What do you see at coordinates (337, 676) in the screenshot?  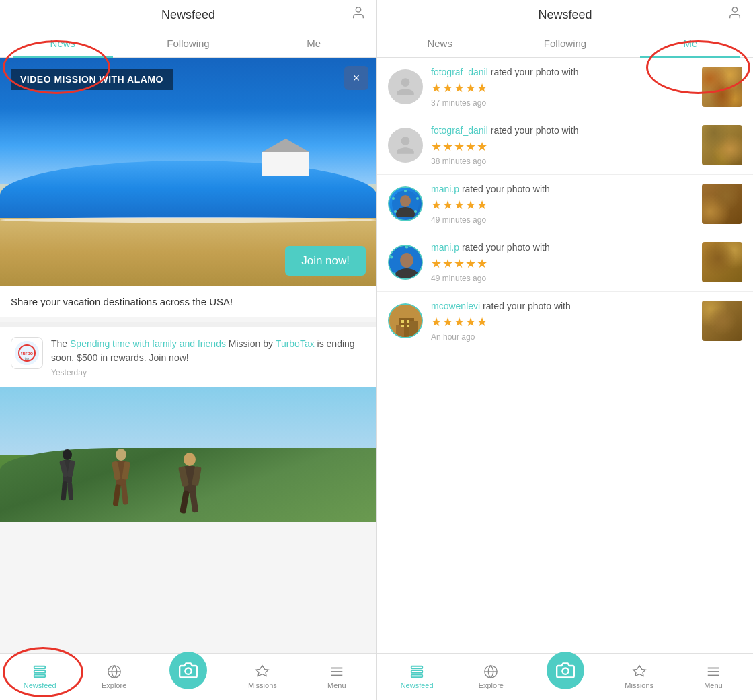 I see `left-nav-menu: Menu` at bounding box center [337, 676].